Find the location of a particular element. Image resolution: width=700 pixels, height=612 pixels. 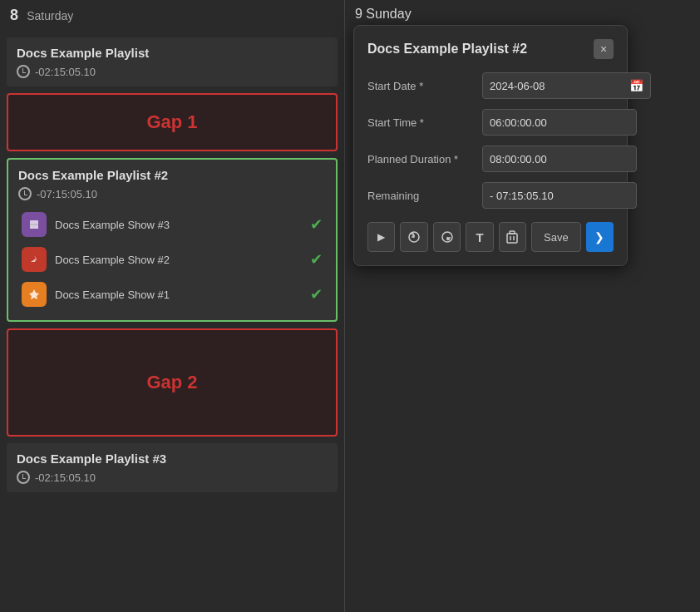

gap-1-card: Gap 1 is located at coordinates (172, 122).